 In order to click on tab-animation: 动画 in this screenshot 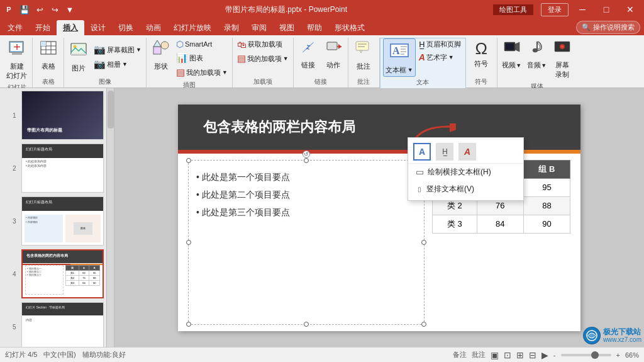, I will do `click(153, 28)`.